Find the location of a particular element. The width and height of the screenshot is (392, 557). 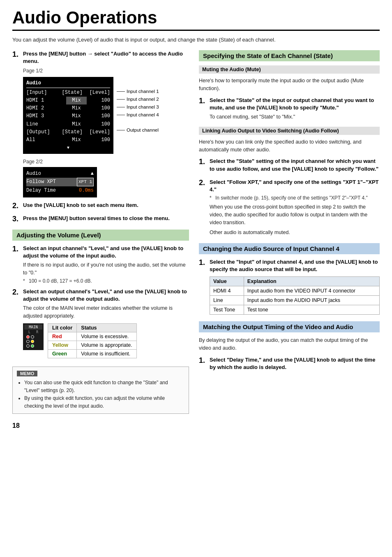

mute-intro: Here's how to temporarily mute the input… is located at coordinates (289, 85).